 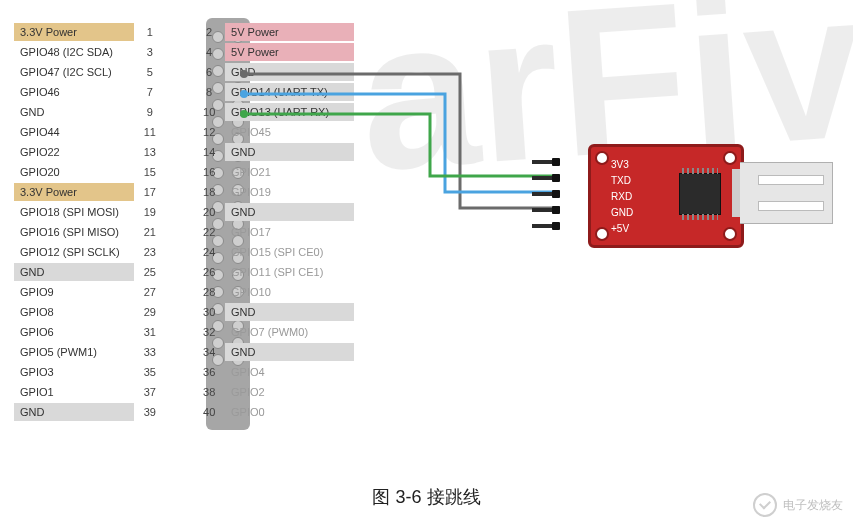 I want to click on pin-number-right: 4, so click(x=209, y=52).